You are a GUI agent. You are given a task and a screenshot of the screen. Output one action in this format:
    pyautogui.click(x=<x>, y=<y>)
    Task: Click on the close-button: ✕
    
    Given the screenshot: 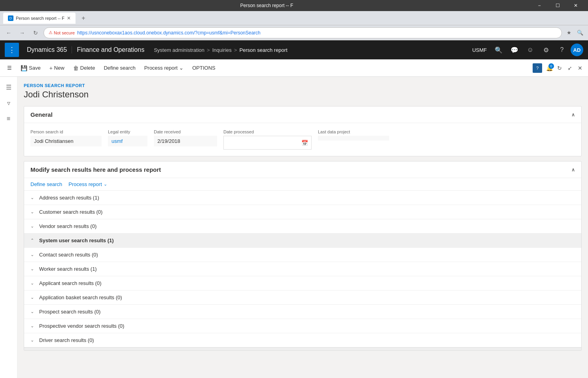 What is the action you would take?
    pyautogui.click(x=576, y=6)
    